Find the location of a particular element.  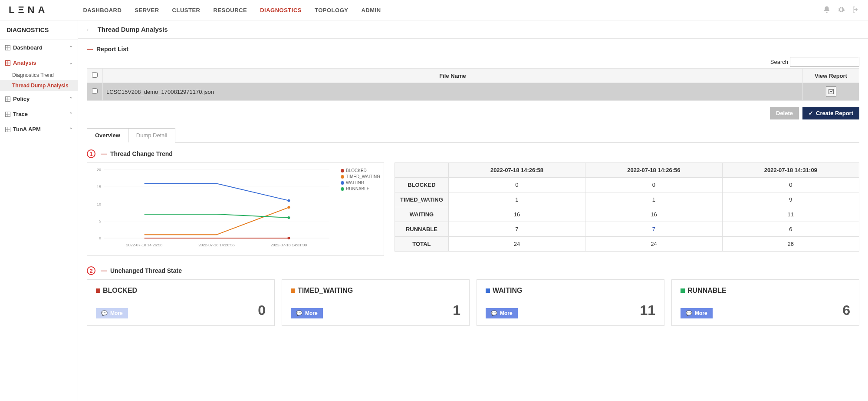

col-view-report: View Report is located at coordinates (831, 76).